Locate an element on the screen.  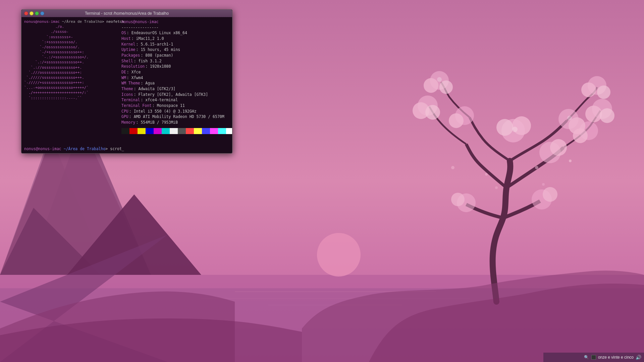
info-wm-theme-val: : Agua is located at coordinates (148, 83).